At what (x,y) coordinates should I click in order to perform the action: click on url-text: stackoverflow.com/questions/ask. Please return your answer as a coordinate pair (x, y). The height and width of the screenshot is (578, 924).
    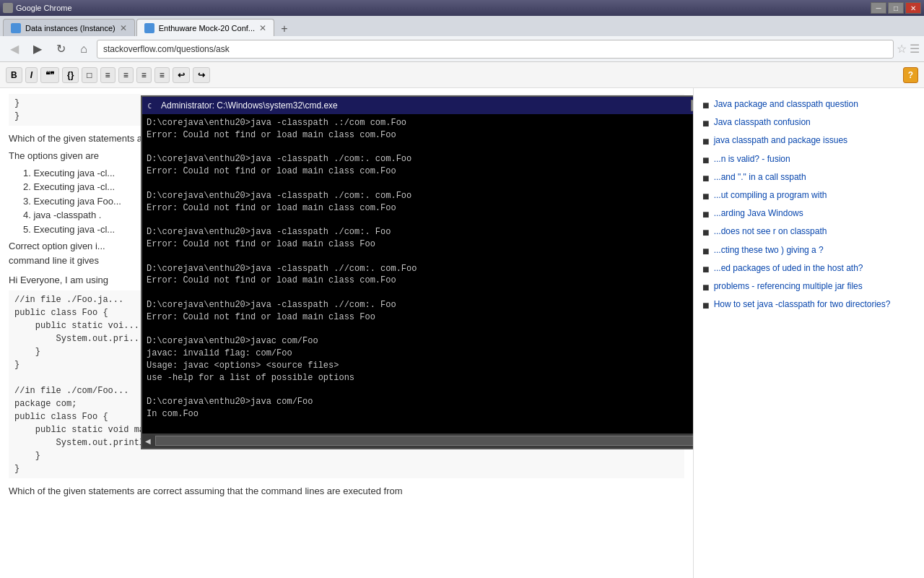
    Looking at the image, I should click on (495, 49).